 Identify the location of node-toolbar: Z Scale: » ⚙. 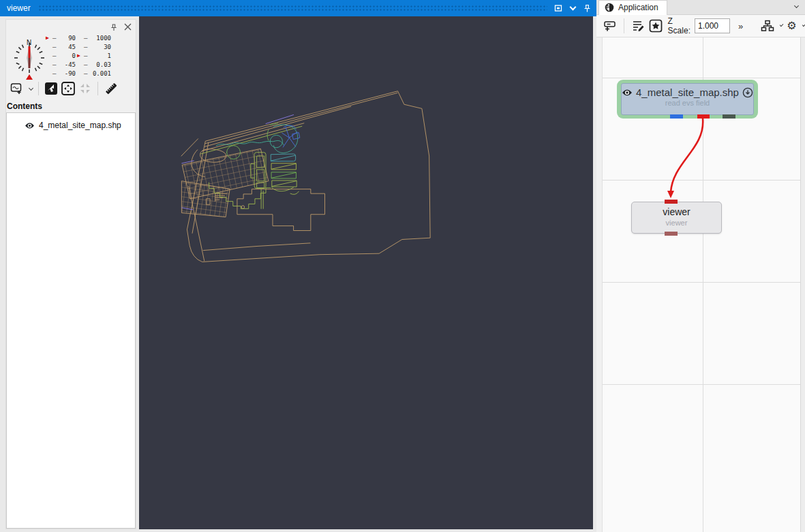
(701, 26).